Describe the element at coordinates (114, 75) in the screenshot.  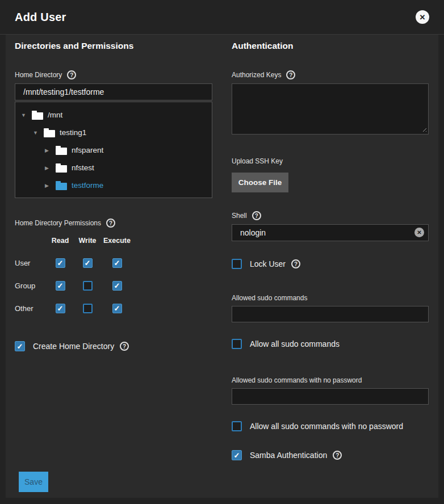
I see `home-directory-label-row: Home Directory ?` at that location.